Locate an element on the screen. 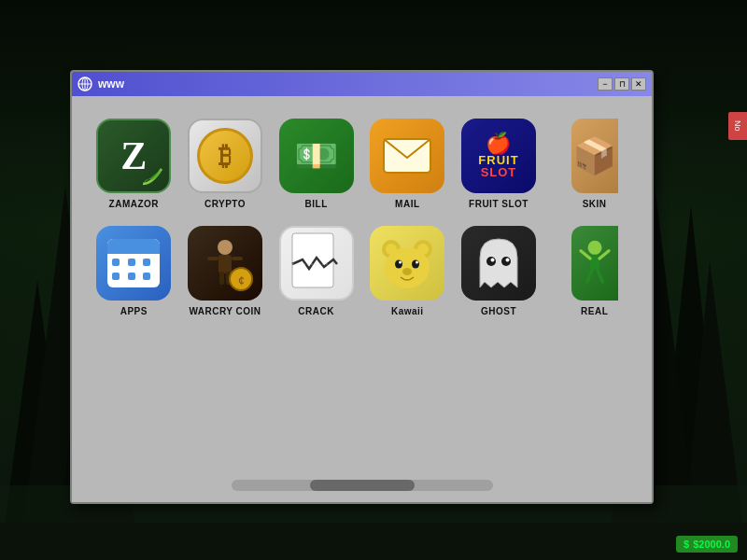 This screenshot has width=747, height=560. money-symbol: $ is located at coordinates (686, 544).